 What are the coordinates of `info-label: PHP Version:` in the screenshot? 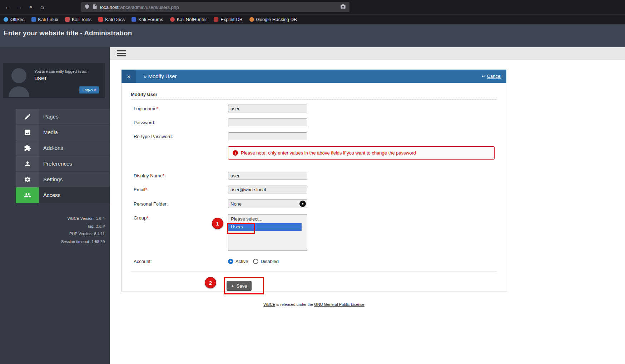 It's located at (81, 234).